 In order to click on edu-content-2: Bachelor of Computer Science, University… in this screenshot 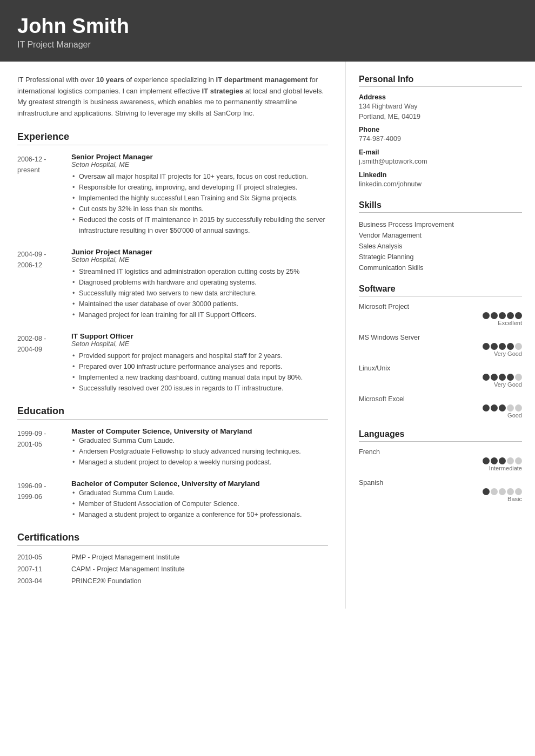, I will do `click(200, 500)`.